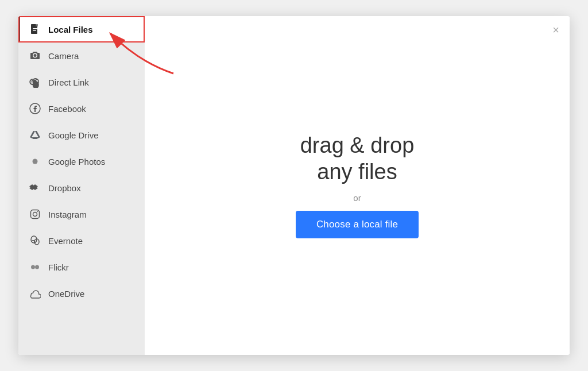 The height and width of the screenshot is (371, 588). Describe the element at coordinates (35, 135) in the screenshot. I see `googledrive-icon` at that location.